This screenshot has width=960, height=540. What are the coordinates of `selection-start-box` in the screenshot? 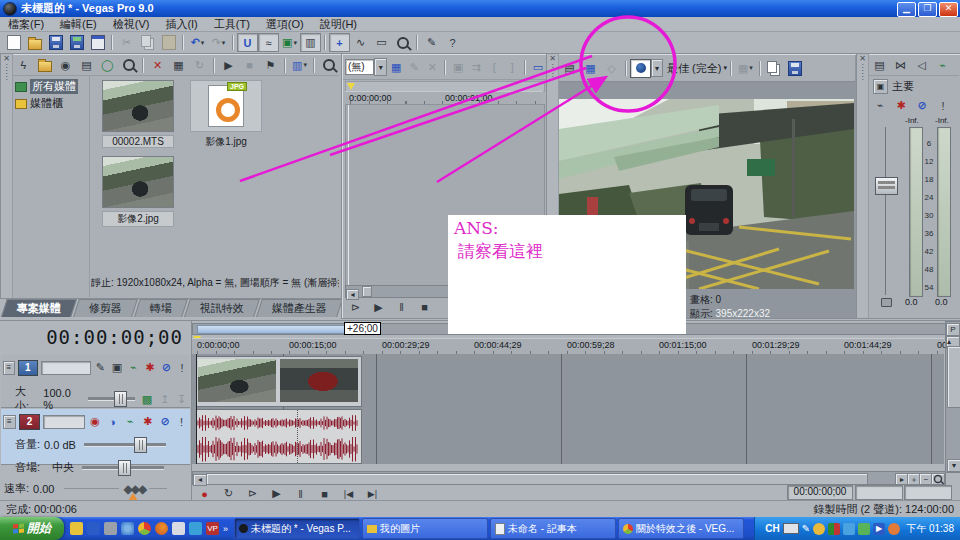 It's located at (879, 492).